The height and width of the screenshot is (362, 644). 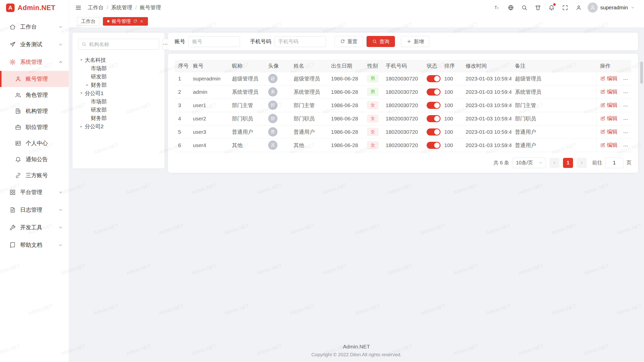 I want to click on cell-phone: 18020030720, so click(x=403, y=78).